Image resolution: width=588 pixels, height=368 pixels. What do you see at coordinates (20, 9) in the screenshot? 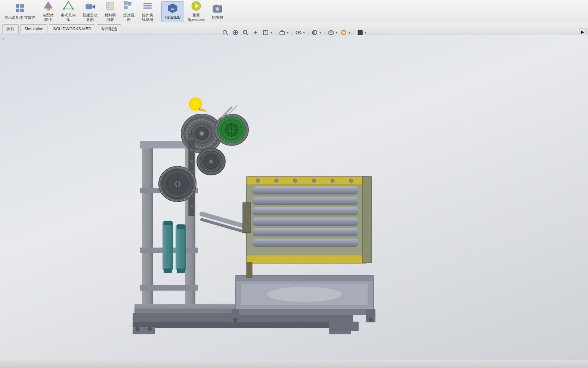
I see `display-assembly-icon` at bounding box center [20, 9].